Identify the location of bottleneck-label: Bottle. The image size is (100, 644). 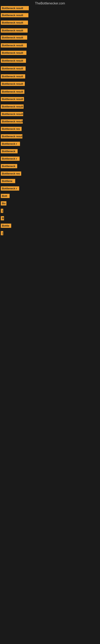
(6, 226).